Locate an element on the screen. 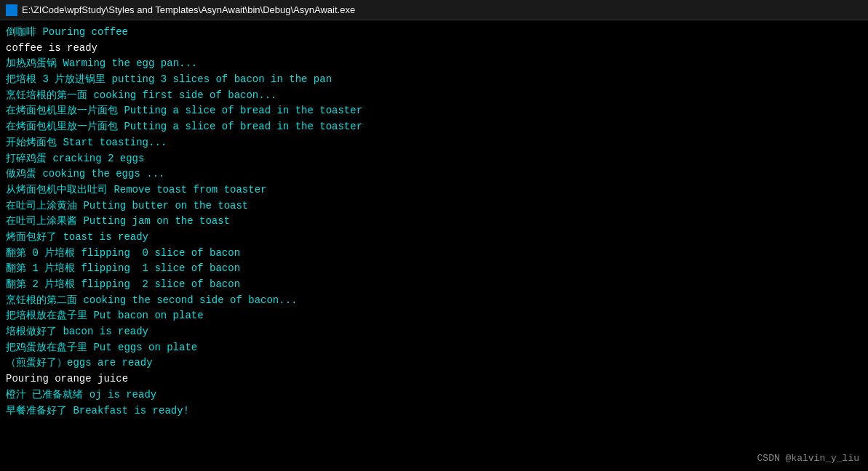 Image resolution: width=868 pixels, height=471 pixels. console-line: 翻第 2 片培根 flipping 2 slice of bacon is located at coordinates (434, 285).